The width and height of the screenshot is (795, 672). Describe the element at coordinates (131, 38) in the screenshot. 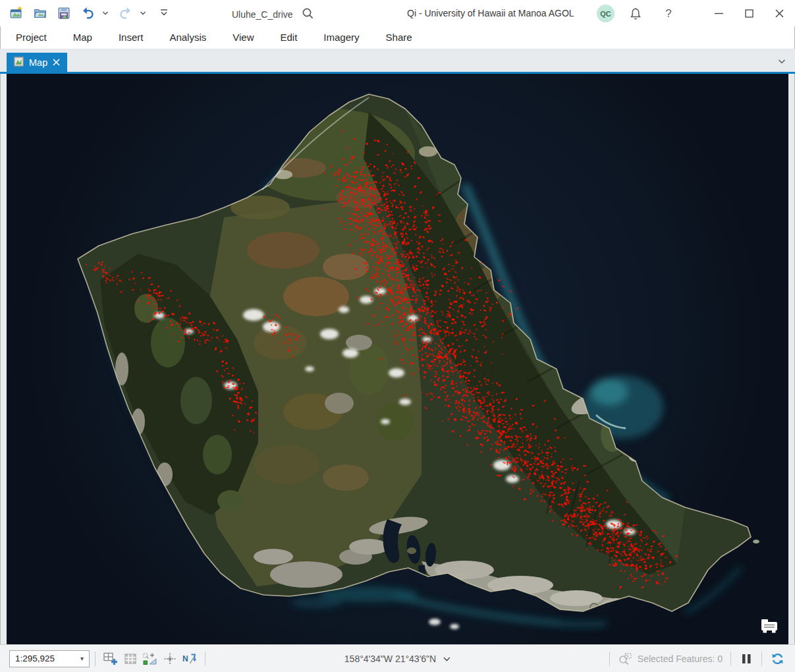

I see `tab-insert: Insert` at that location.